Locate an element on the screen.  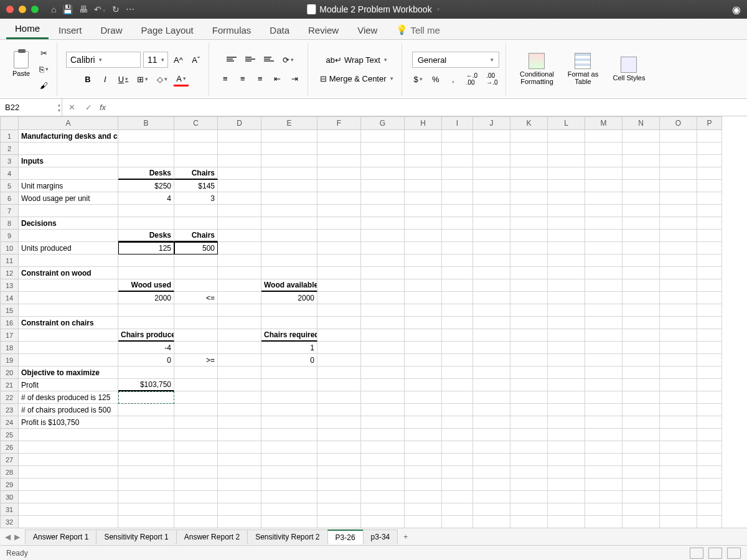
cell-E13: Wood available is located at coordinates (289, 286).